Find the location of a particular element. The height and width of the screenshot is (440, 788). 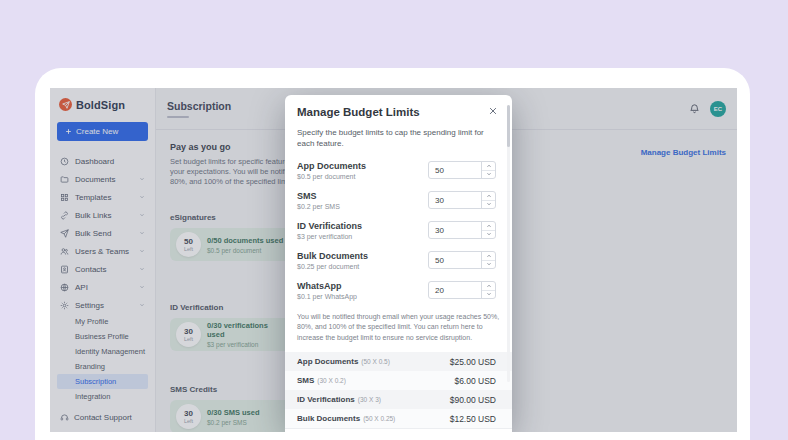

budget-field-whatsapp: WhatsApp $0.1 per WhatsApp 20 is located at coordinates (398, 290).